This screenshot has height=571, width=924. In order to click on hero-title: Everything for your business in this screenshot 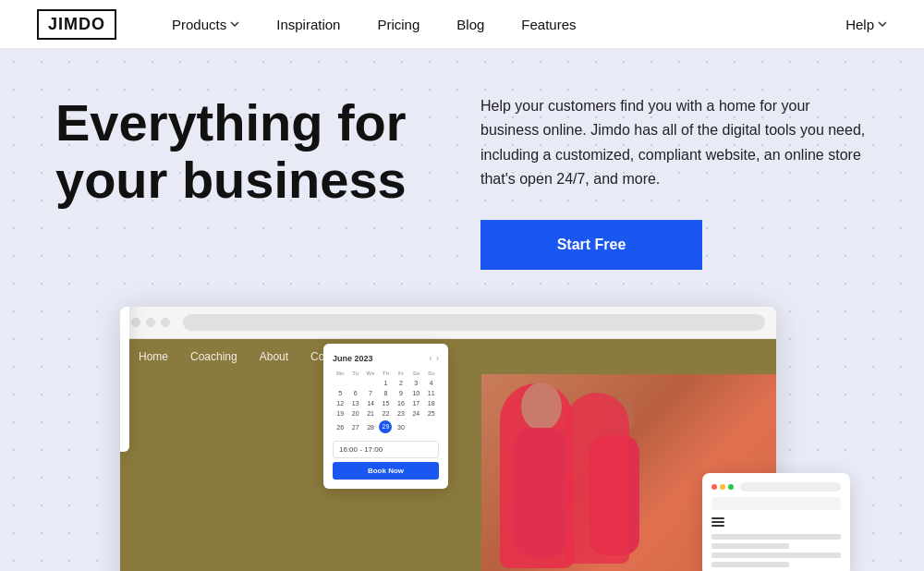, I will do `click(249, 152)`.